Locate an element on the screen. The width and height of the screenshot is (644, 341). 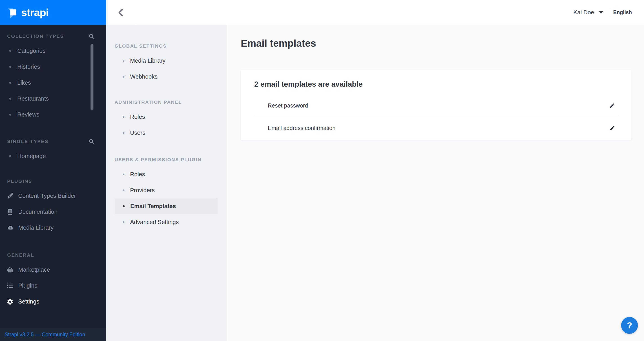
user-area: Kai Doe English is located at coordinates (602, 12).